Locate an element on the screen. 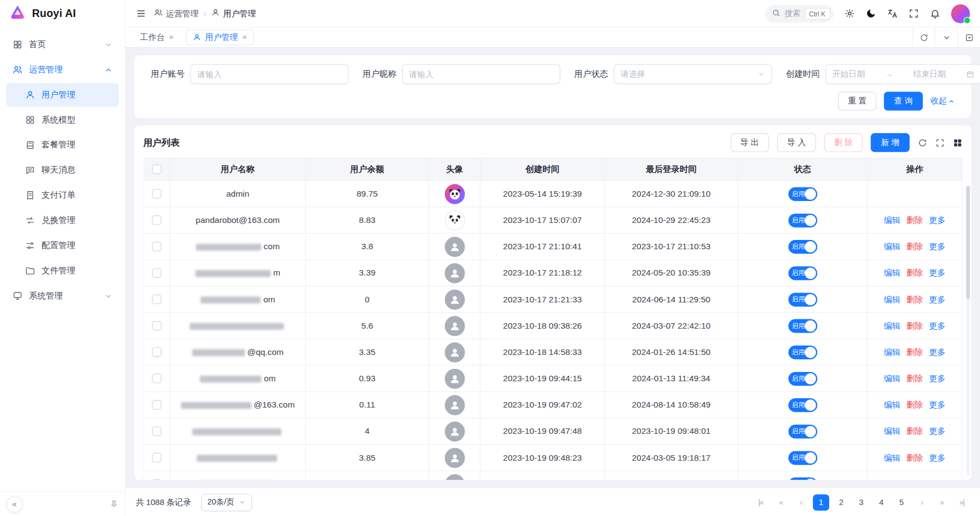 The width and height of the screenshot is (980, 516). next-5-pages-button: » is located at coordinates (942, 502).